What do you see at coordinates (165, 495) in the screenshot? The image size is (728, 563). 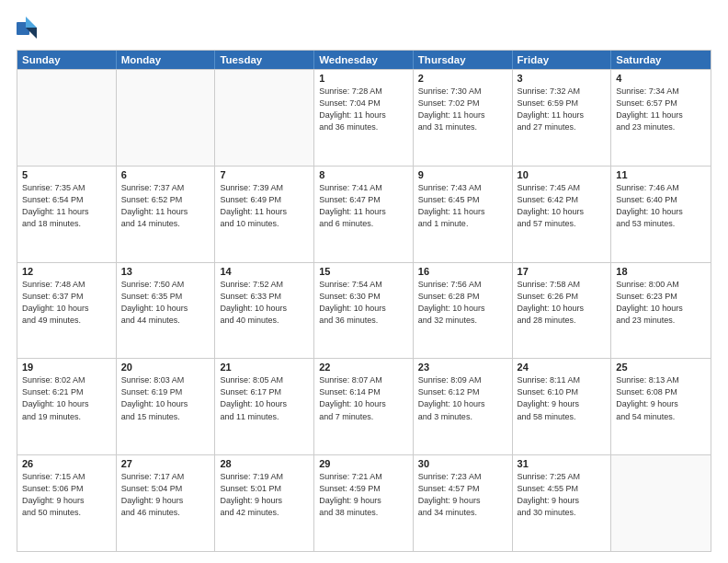 I see `cell-info: Sunrise: 7:17 AM Sunset: 5:04 PM Dayligh…` at bounding box center [165, 495].